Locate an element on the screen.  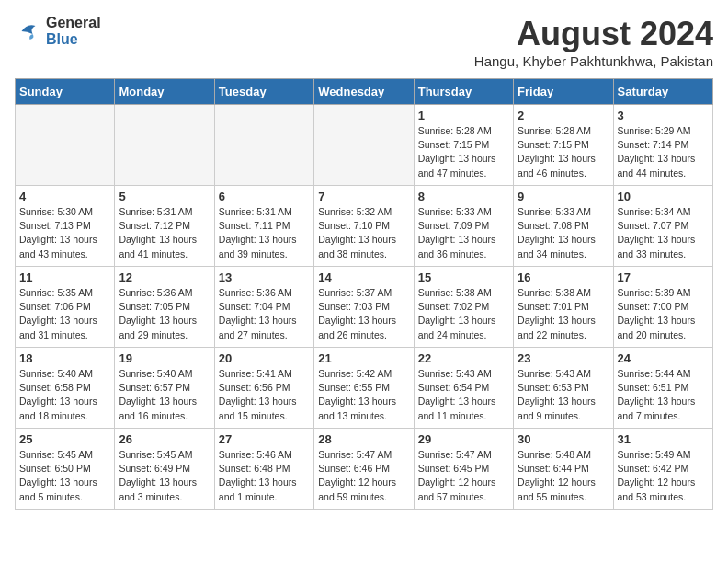
day-number: 19 is located at coordinates (164, 359).